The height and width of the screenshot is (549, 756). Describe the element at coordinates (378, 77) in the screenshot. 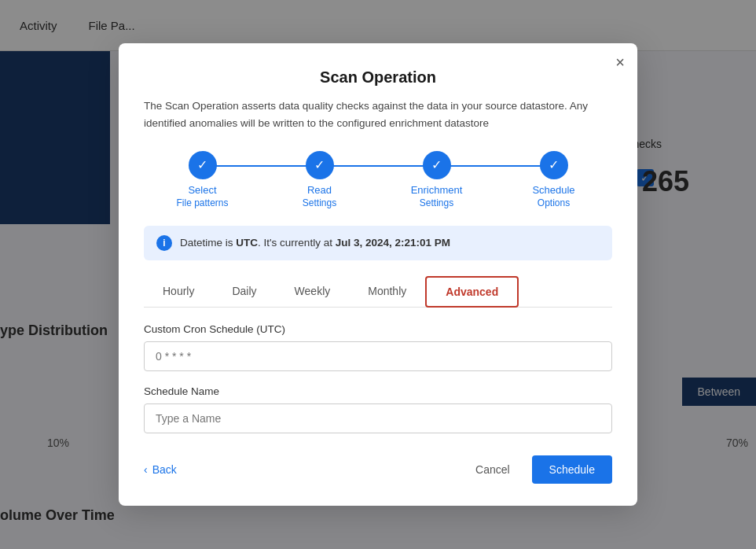

I see `modal-title: Scan Operation` at that location.